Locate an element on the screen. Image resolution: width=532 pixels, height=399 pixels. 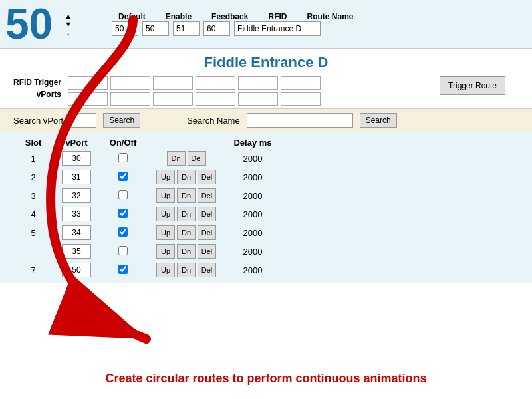
dn-btn-0: Dn is located at coordinates (176, 158).